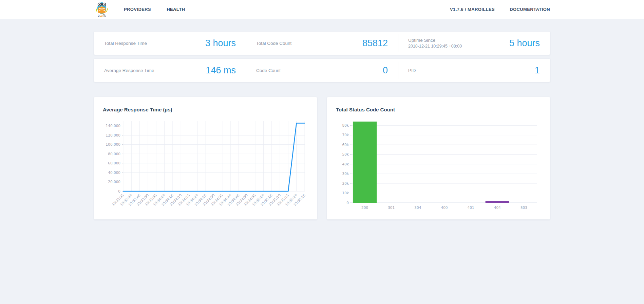  Describe the element at coordinates (206, 168) in the screenshot. I see `response-time-line-chart: 020,00040,00060,00080,000100,000120,0001…` at that location.